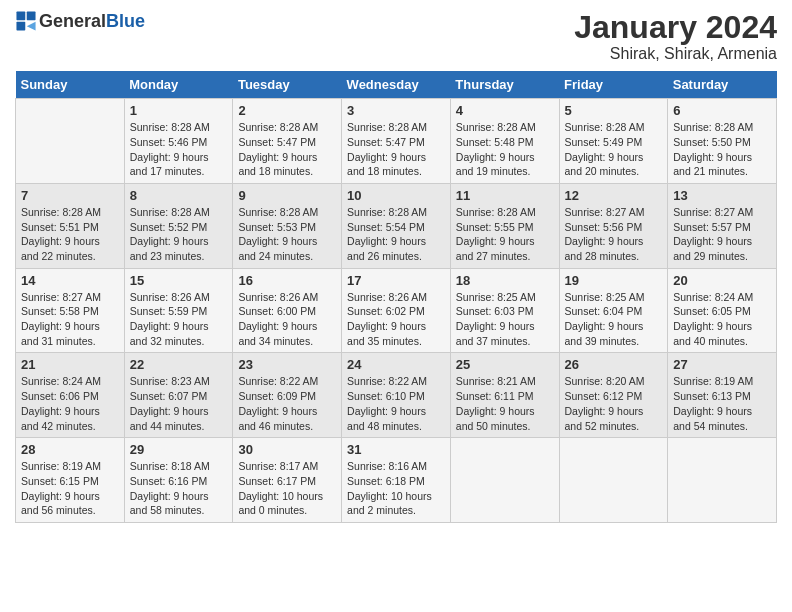 This screenshot has width=792, height=612. I want to click on day-number: 25, so click(505, 364).